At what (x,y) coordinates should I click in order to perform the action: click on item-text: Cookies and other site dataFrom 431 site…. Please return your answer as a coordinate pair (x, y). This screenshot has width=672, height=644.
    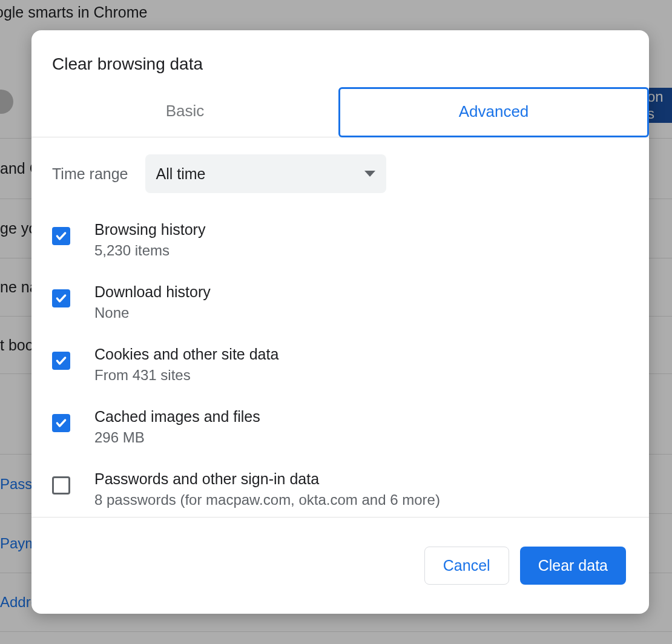
    Looking at the image, I should click on (186, 364).